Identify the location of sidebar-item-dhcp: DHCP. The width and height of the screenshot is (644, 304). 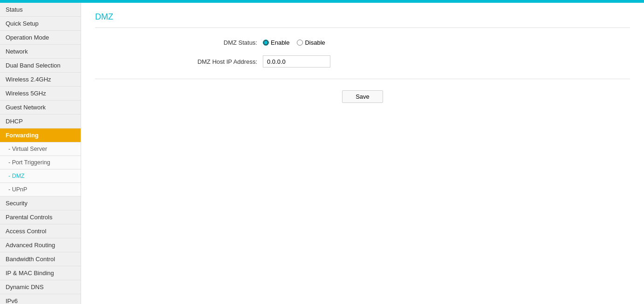
(40, 122).